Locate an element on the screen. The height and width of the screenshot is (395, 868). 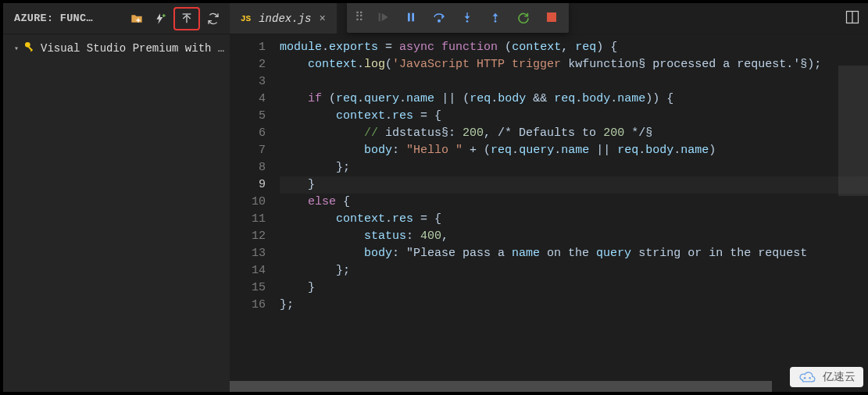
line-number: 12 is located at coordinates (248, 237).